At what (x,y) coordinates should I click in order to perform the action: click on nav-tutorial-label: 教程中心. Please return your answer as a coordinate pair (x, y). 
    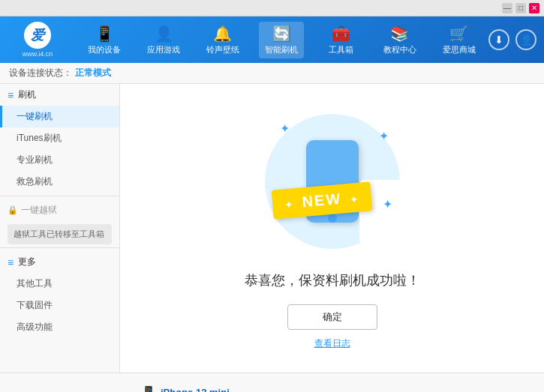
    Looking at the image, I should click on (400, 49).